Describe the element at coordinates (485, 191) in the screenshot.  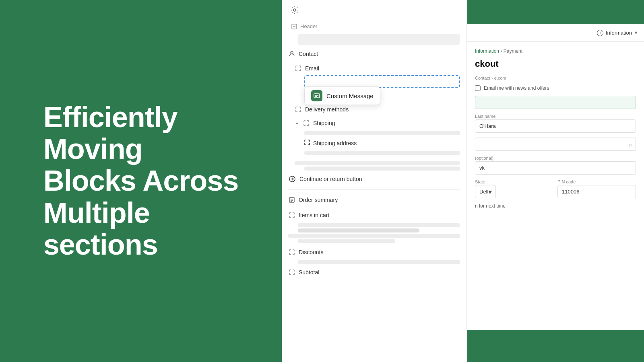
I see `state-select: Delhi` at that location.